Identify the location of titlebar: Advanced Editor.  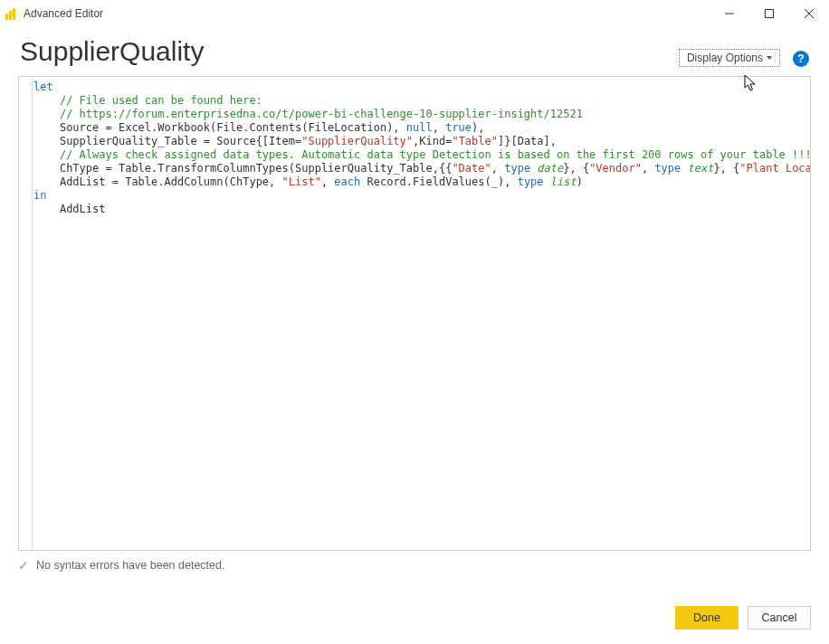
(414, 14).